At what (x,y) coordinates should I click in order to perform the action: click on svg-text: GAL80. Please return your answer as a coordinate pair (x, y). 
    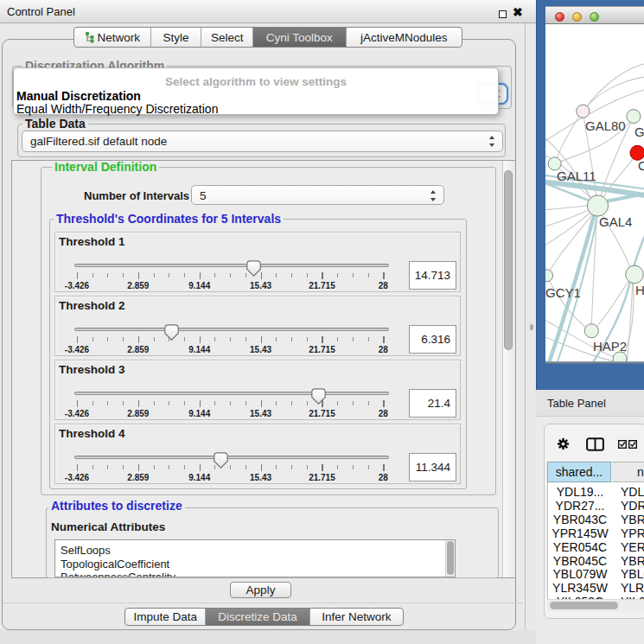
    Looking at the image, I should click on (605, 126).